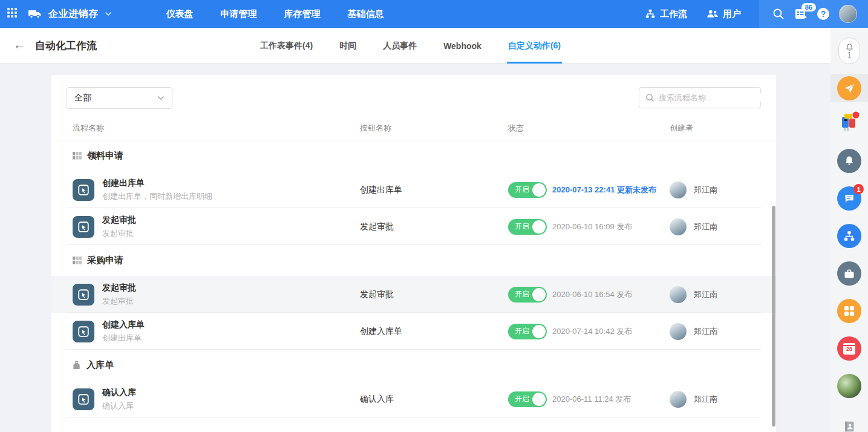 The image size is (868, 432). I want to click on worksheet-grid-icon, so click(77, 156).